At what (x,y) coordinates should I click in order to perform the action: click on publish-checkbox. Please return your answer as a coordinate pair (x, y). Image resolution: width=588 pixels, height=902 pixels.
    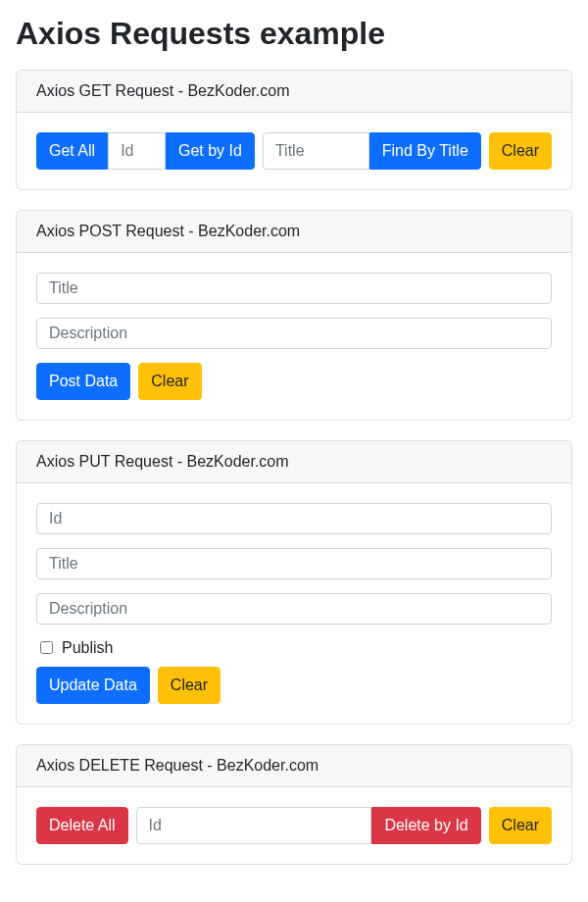
    Looking at the image, I should click on (47, 647).